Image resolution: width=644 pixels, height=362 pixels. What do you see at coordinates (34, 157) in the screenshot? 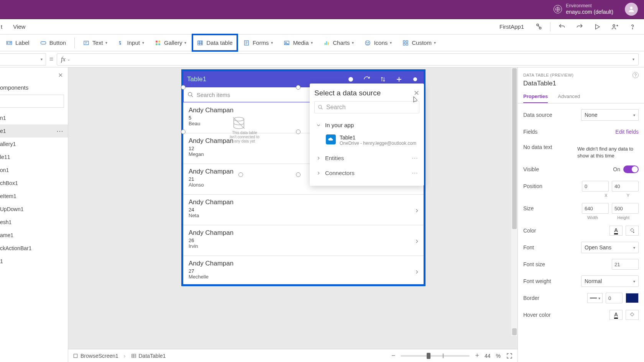
I see `tree-item: le11` at bounding box center [34, 157].